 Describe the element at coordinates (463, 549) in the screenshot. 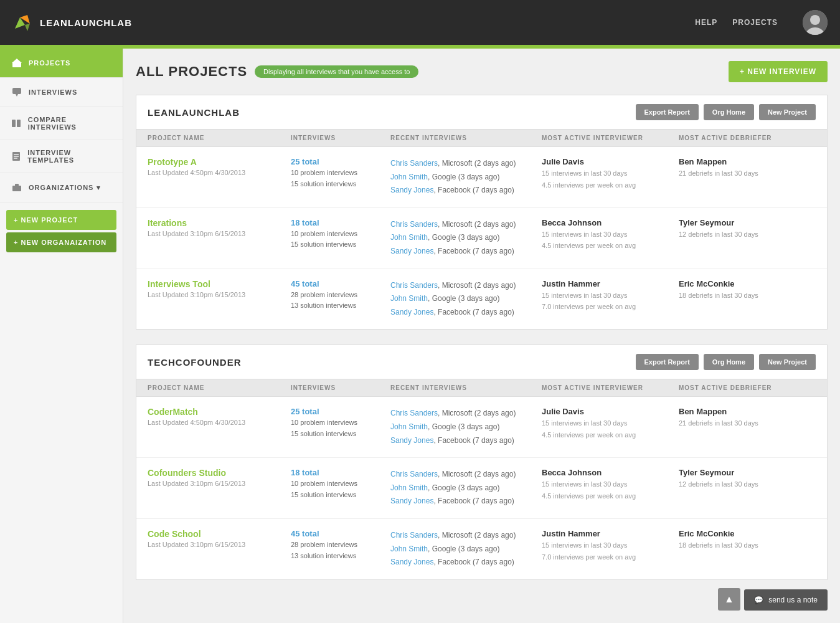

I see `recent-company-1-2-1: , Google (3 days ago)` at that location.